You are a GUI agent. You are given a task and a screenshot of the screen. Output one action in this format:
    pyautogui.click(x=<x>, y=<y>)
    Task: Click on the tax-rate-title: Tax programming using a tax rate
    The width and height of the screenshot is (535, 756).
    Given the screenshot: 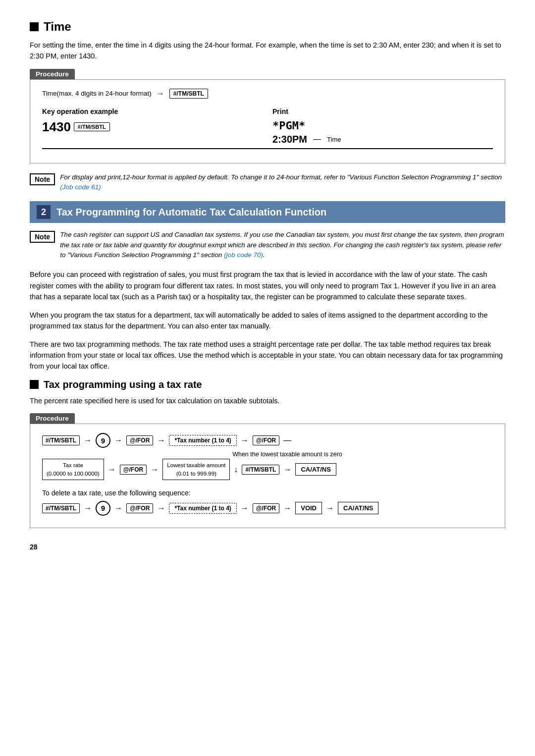 What is the action you would take?
    pyautogui.click(x=123, y=384)
    